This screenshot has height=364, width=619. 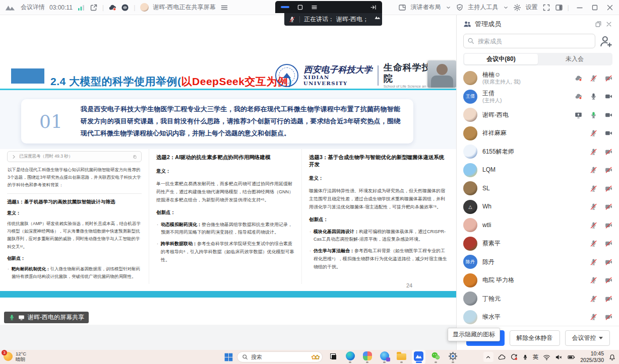 I want to click on member-row: LQM, so click(x=538, y=170).